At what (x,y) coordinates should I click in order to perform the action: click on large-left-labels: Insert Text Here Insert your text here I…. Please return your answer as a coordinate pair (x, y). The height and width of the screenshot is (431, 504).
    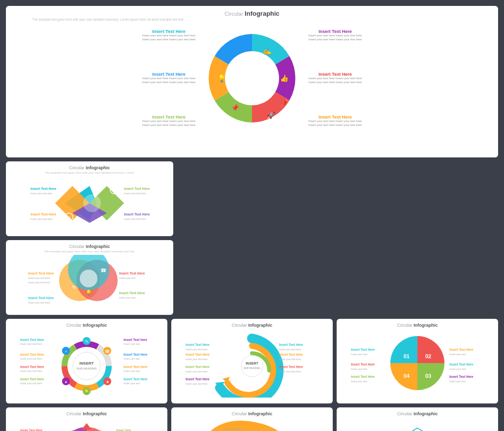
    Looking at the image, I should click on (169, 78).